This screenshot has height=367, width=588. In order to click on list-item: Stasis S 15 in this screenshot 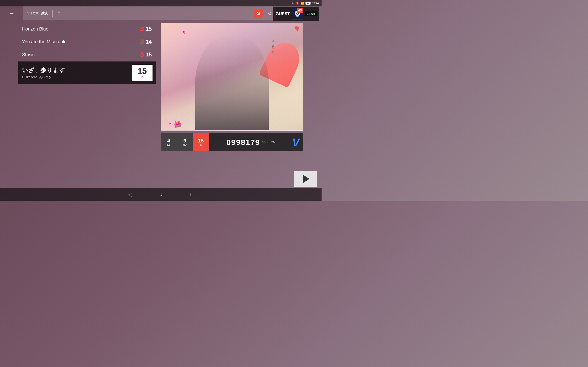, I will do `click(87, 54)`.